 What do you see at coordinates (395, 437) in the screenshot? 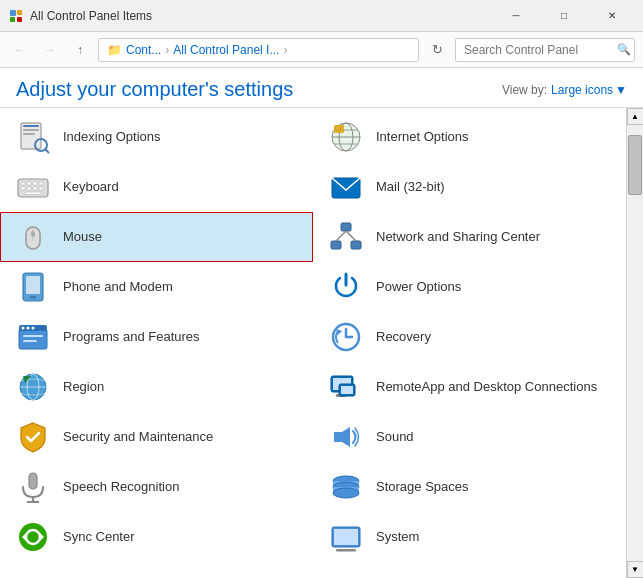
I see `sound-label: Sound` at bounding box center [395, 437].